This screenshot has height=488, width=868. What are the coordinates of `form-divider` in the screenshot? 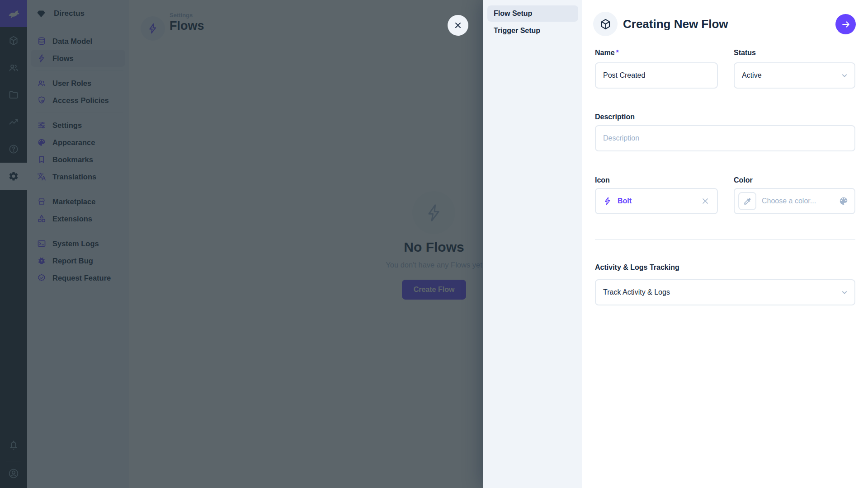 It's located at (725, 239).